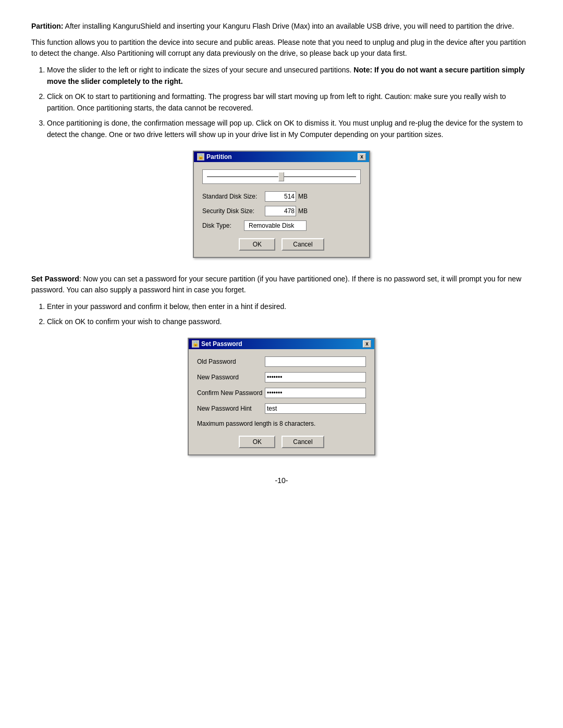 The height and width of the screenshot is (728, 563). What do you see at coordinates (282, 409) in the screenshot?
I see `password-hint-row: New Password Hint` at bounding box center [282, 409].